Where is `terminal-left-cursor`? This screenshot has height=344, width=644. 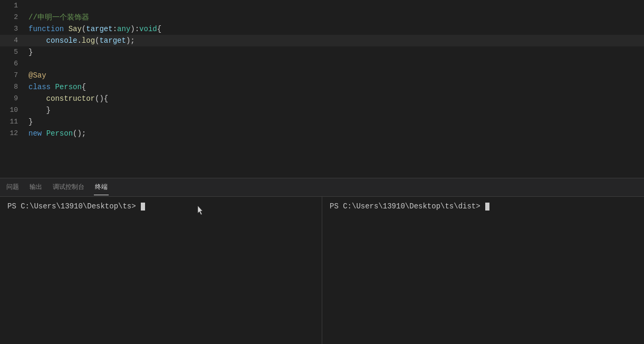
terminal-left-cursor is located at coordinates (143, 207).